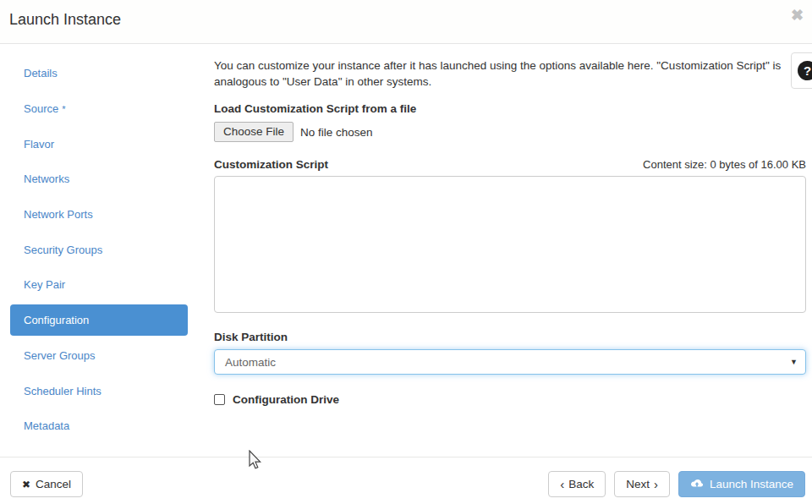 Image resolution: width=812 pixels, height=504 pixels. Describe the element at coordinates (797, 15) in the screenshot. I see `close-icon: ✖` at that location.